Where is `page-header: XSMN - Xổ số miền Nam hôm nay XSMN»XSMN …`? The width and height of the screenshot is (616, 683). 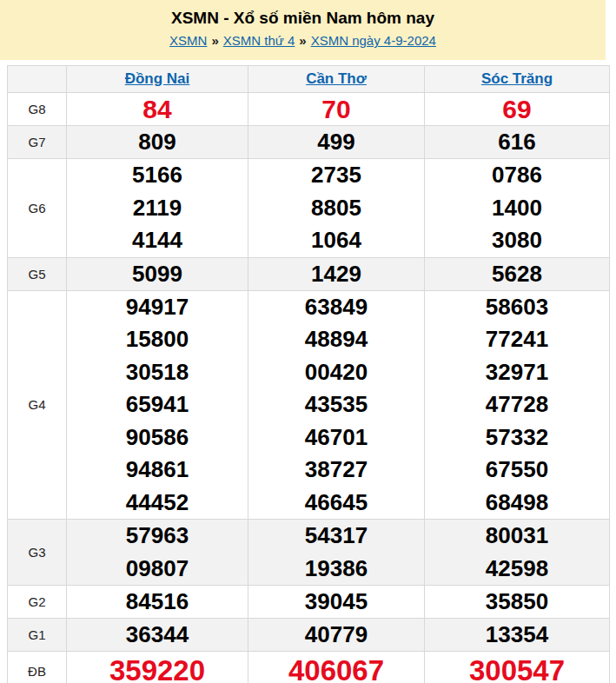
page-header: XSMN - Xổ số miền Nam hôm nay XSMN»XSMN … is located at coordinates (302, 30).